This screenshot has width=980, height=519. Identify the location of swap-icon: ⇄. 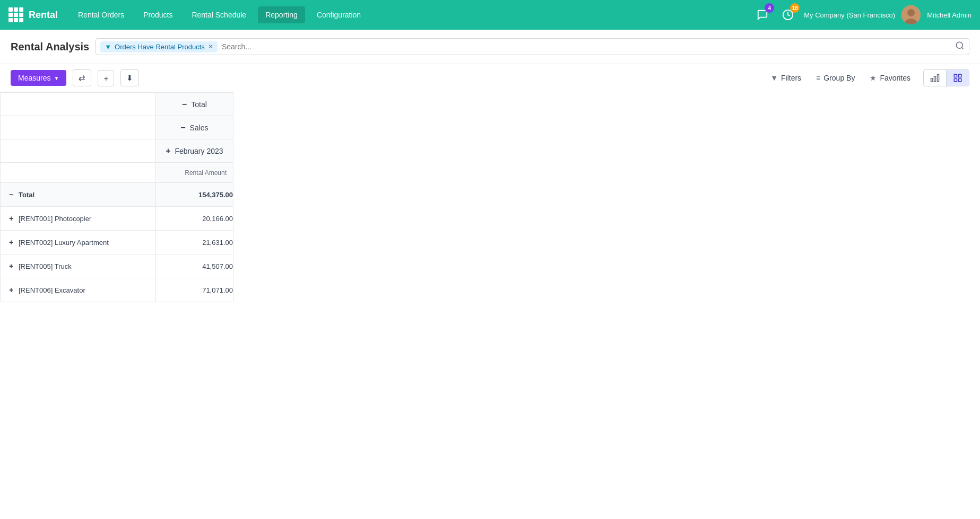
(82, 78).